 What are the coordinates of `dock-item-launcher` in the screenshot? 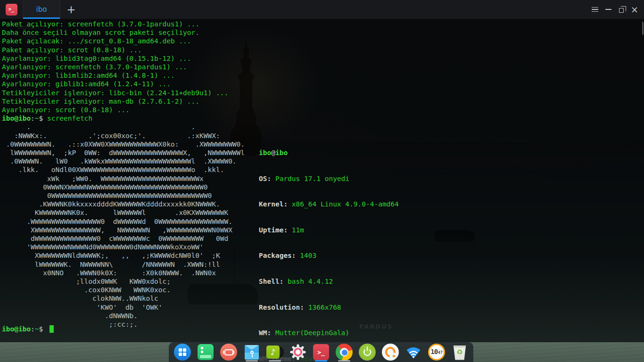 It's located at (182, 352).